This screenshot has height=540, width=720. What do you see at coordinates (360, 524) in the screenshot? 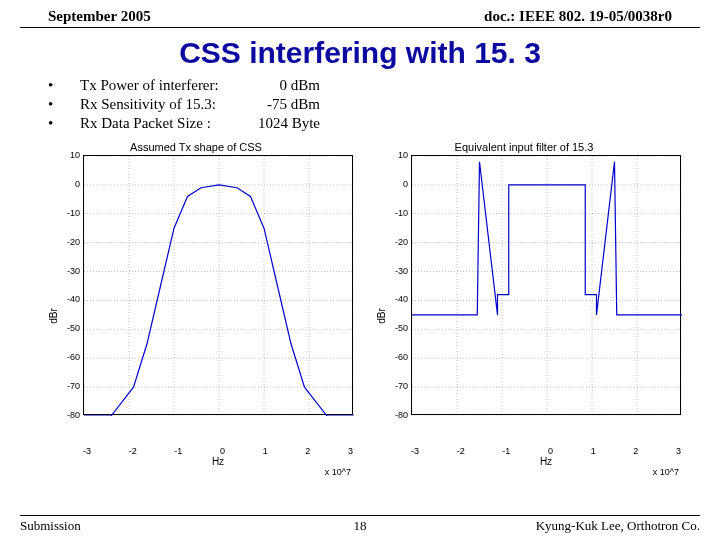
I see `slide-footer: Submission 18 Kyung-Kuk Lee, Orthotron C…` at bounding box center [360, 524].